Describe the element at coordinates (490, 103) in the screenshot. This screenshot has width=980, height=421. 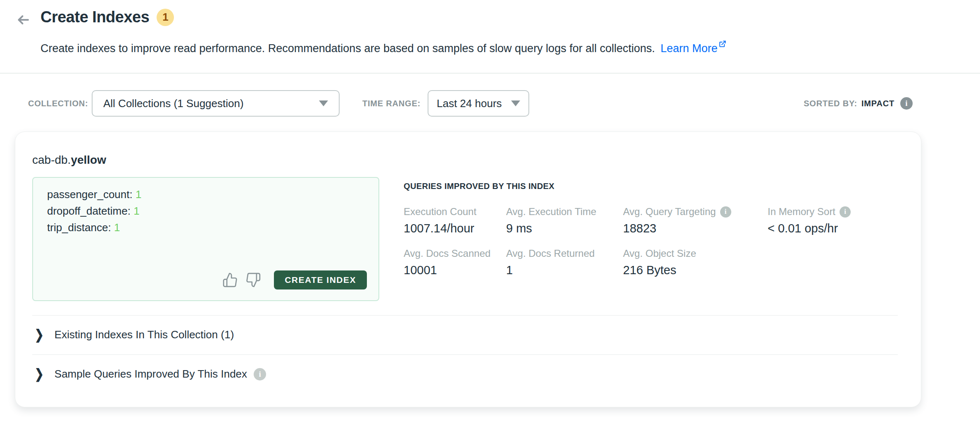
I see `filter-bar: COLLECTION: All Collections (1 Suggestio…` at that location.